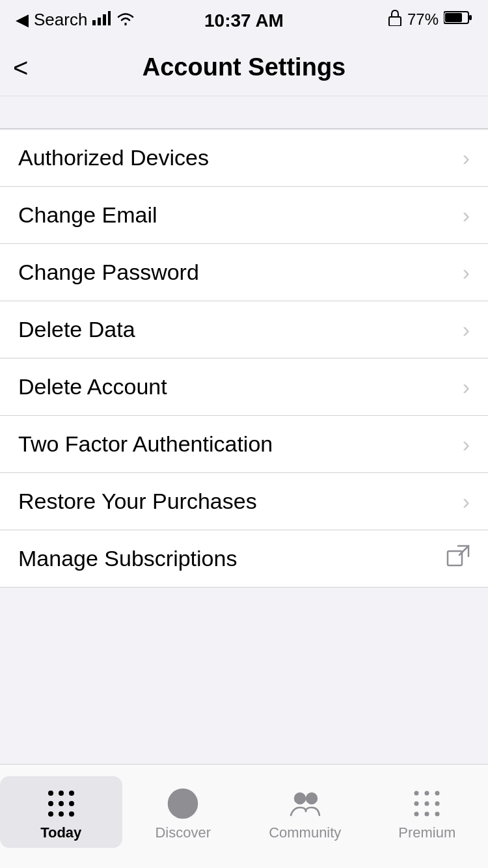 The image size is (488, 868). I want to click on menu-item-restore-purchases: Restore Your Purchases›, so click(244, 502).